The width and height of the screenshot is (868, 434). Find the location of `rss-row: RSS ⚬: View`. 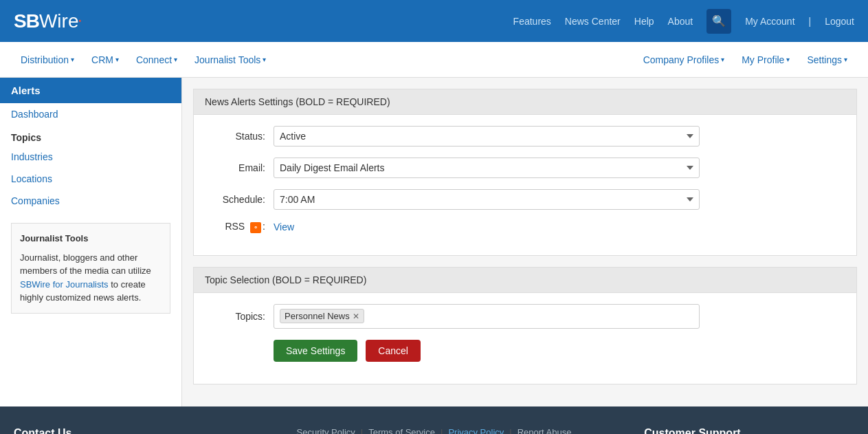

rss-row: RSS ⚬: View is located at coordinates (525, 227).